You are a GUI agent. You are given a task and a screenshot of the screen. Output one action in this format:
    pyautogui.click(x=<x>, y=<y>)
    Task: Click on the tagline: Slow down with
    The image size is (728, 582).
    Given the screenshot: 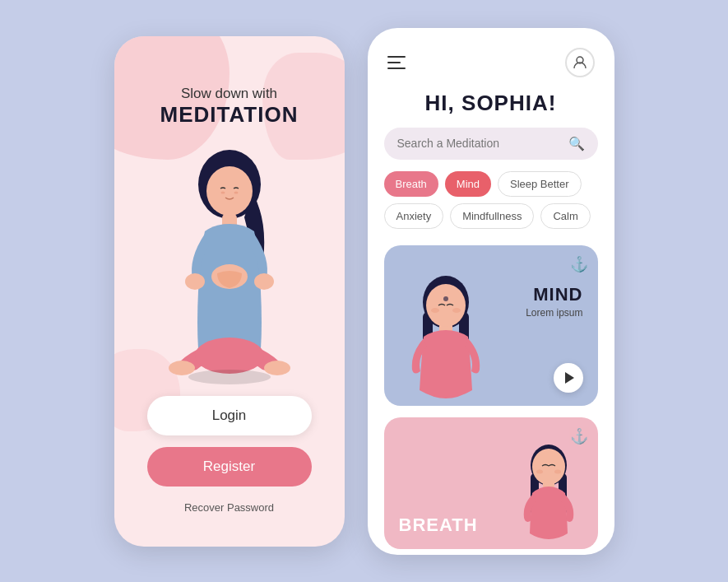 What is the action you would take?
    pyautogui.click(x=230, y=94)
    